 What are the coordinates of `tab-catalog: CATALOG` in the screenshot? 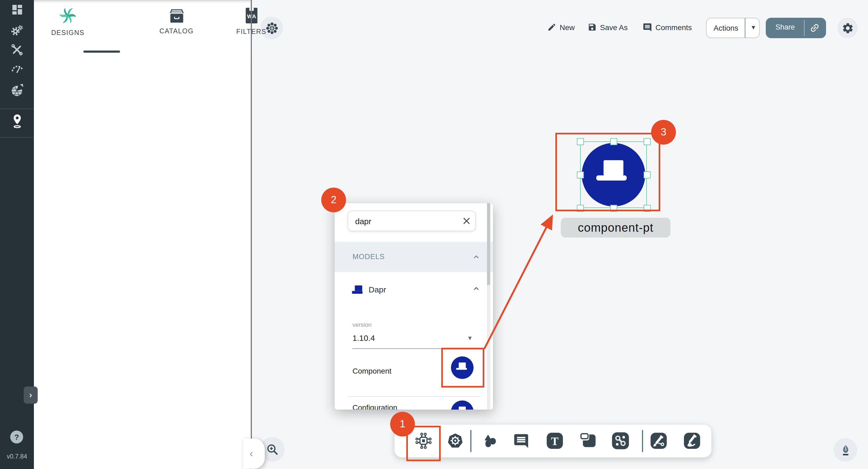 It's located at (177, 22).